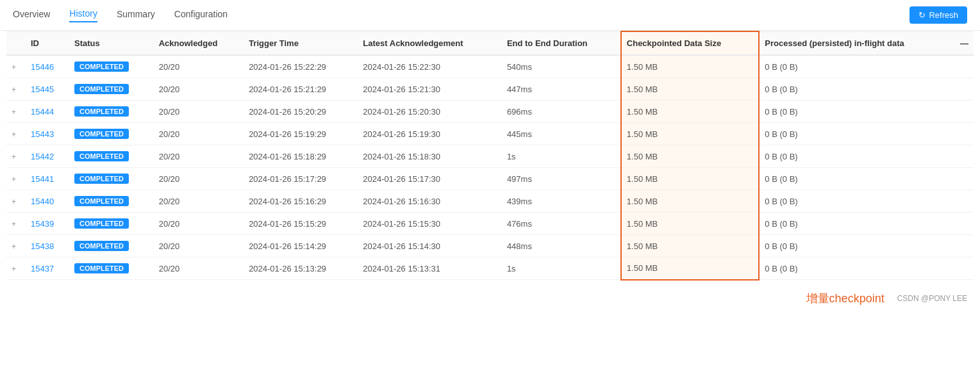 The height and width of the screenshot is (374, 980). I want to click on credit-text: CSDN @PONY LEE, so click(932, 298).